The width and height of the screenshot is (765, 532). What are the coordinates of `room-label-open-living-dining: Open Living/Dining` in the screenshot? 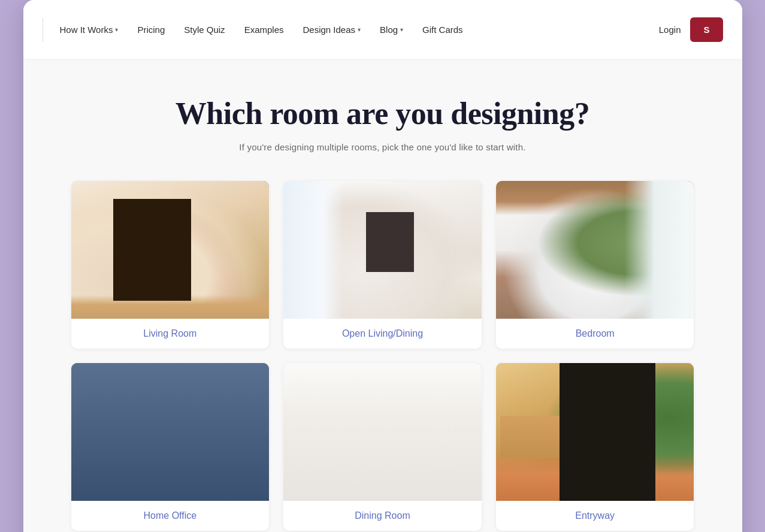 It's located at (382, 334).